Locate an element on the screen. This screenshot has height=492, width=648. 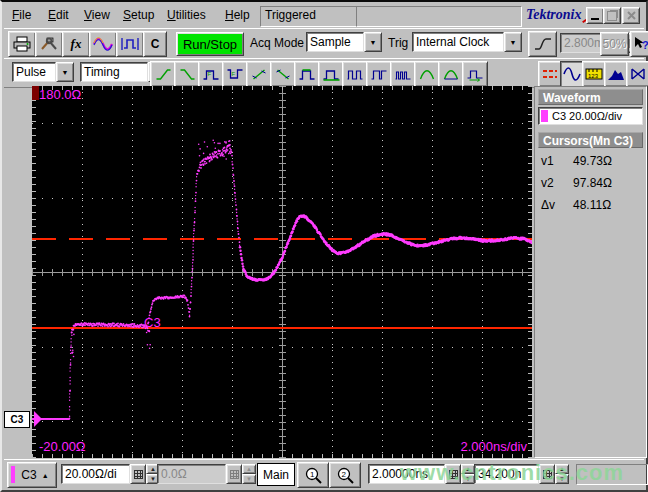
main-toolbar: fx C Run/Stop Acq Mode Sample ▼ Trig Int… is located at coordinates (324, 44).